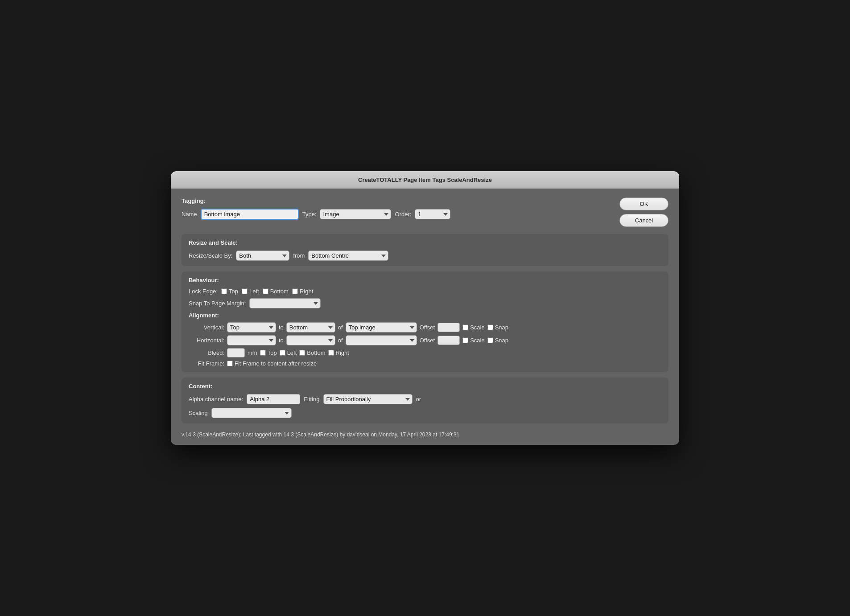 This screenshot has width=850, height=616. I want to click on from-select: Bottom Centre Top Left Top Centre Top Ri…, so click(348, 256).